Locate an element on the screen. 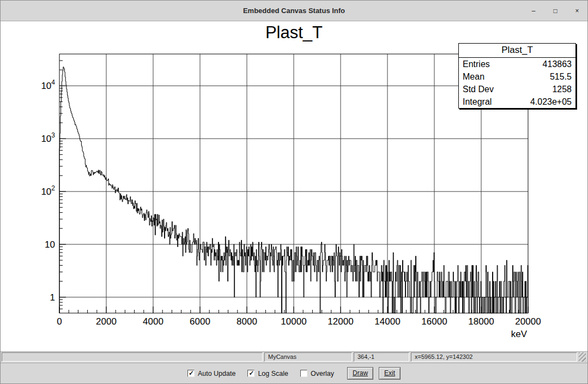 Image resolution: width=588 pixels, height=384 pixels. checkbox-label: Log Scale is located at coordinates (273, 374).